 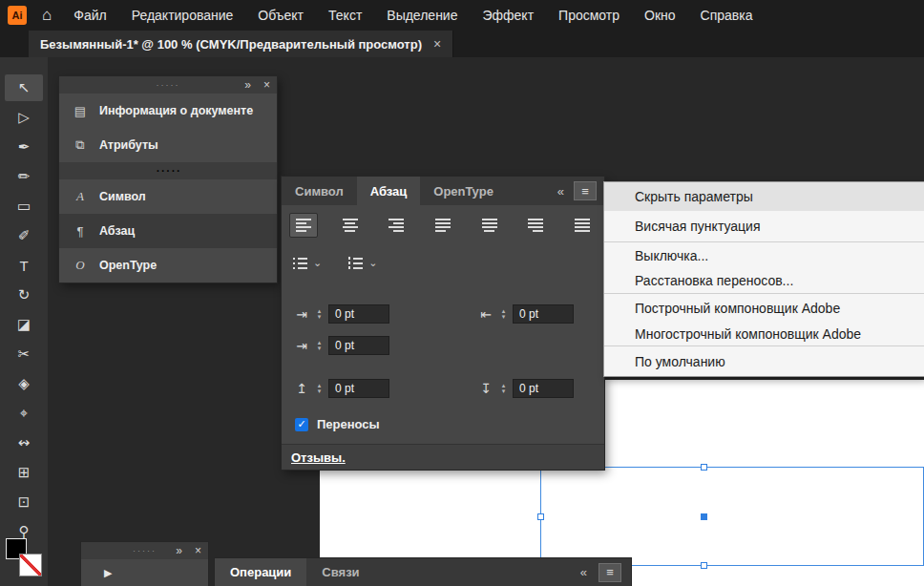 I want to click on play-action-icon: ▶, so click(x=108, y=573).